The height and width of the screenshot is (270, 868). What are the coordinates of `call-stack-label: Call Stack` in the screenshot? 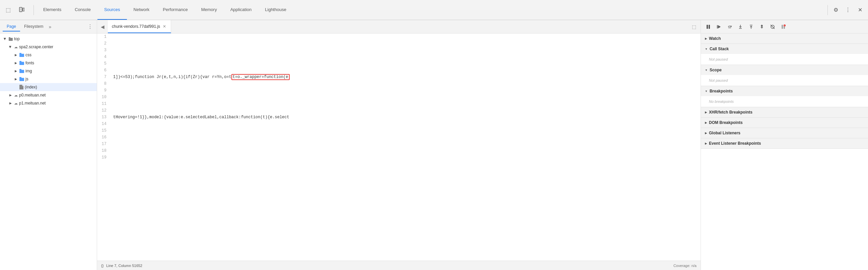 It's located at (719, 49).